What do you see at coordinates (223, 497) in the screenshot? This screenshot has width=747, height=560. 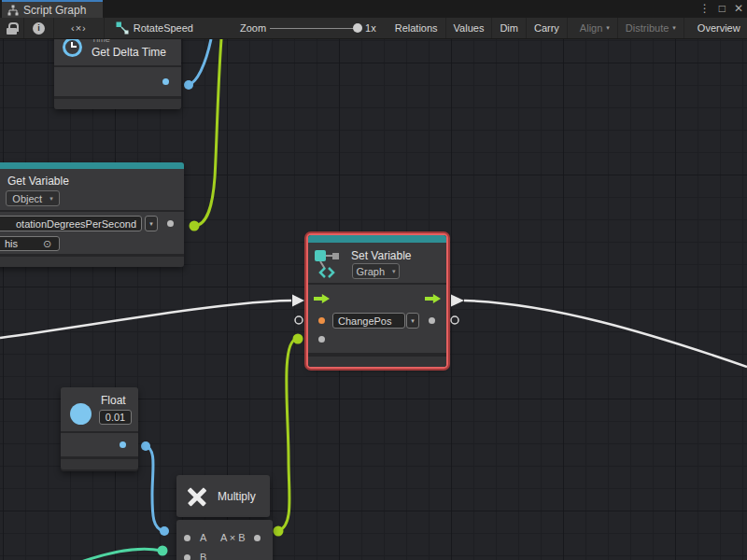 I see `node-header: Multiply` at bounding box center [223, 497].